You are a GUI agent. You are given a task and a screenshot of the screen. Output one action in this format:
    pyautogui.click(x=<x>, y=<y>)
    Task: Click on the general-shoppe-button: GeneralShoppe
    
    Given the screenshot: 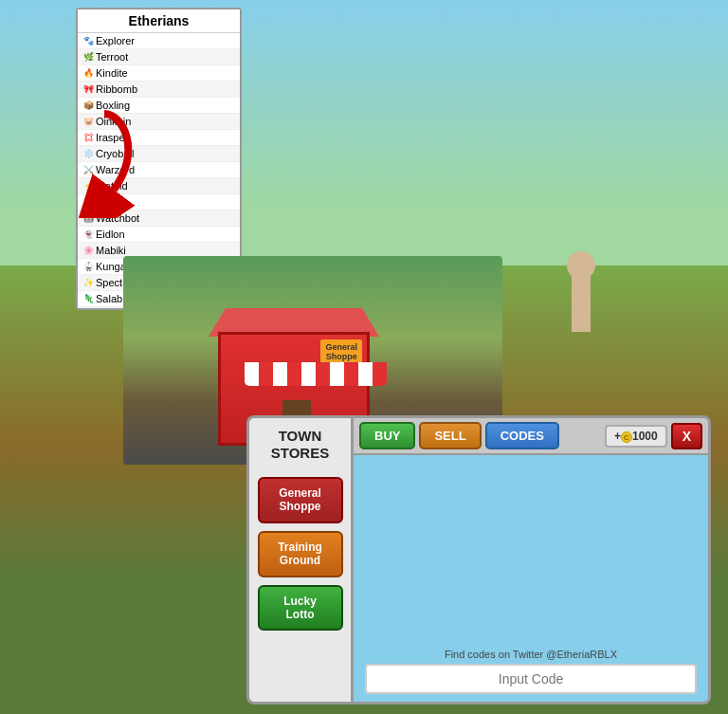 What is the action you would take?
    pyautogui.click(x=300, y=501)
    